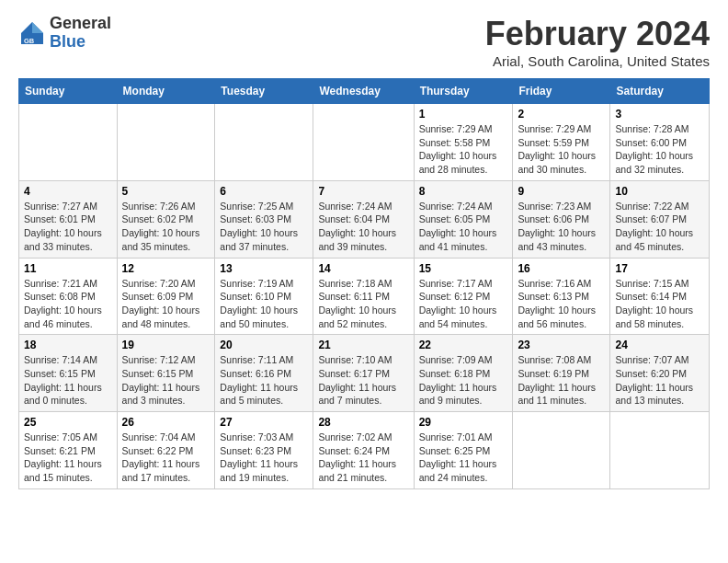  Describe the element at coordinates (364, 92) in the screenshot. I see `weekday-header-wednesday: Wednesday` at that location.